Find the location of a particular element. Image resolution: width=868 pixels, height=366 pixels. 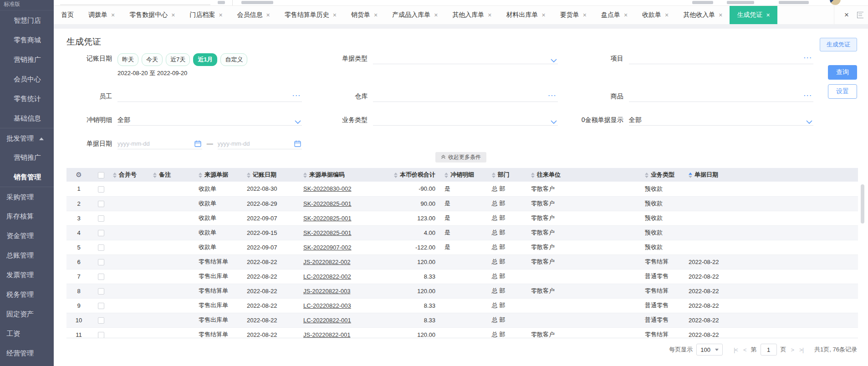

quick-action-fragment is located at coordinates (257, 3).